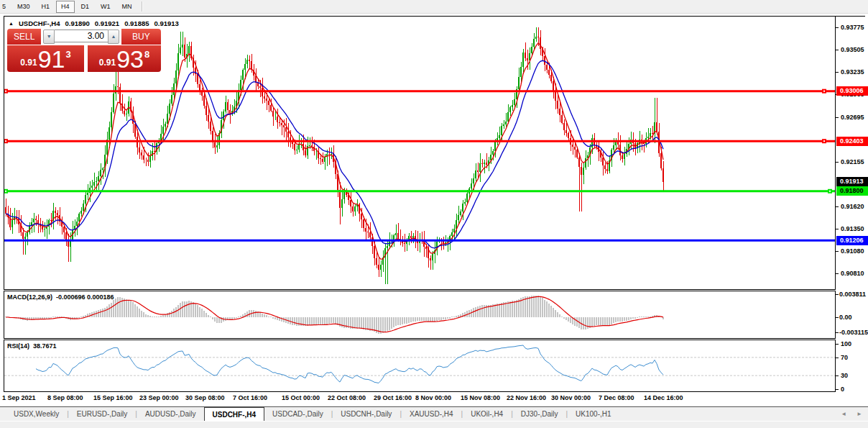 Image resolution: width=868 pixels, height=428 pixels. What do you see at coordinates (392, 398) in the screenshot?
I see `time-label: 29 Oct 16:00` at bounding box center [392, 398].